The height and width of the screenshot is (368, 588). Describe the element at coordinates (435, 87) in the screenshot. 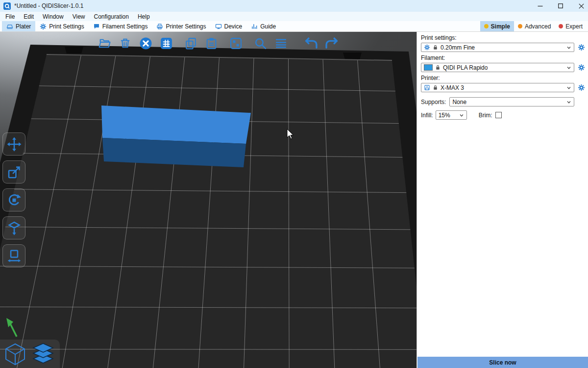

I see `lock-icon` at that location.